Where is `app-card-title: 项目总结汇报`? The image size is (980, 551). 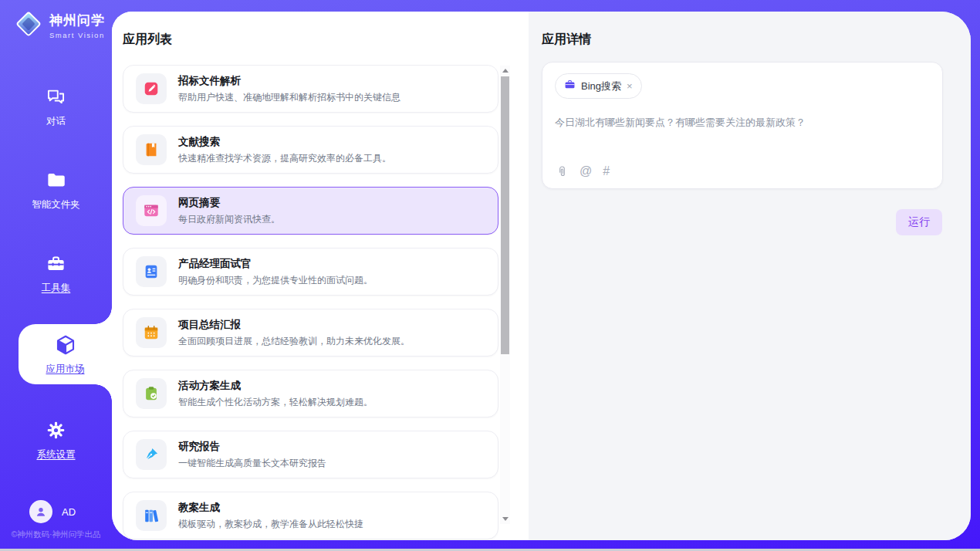 app-card-title: 项目总结汇报 is located at coordinates (294, 325).